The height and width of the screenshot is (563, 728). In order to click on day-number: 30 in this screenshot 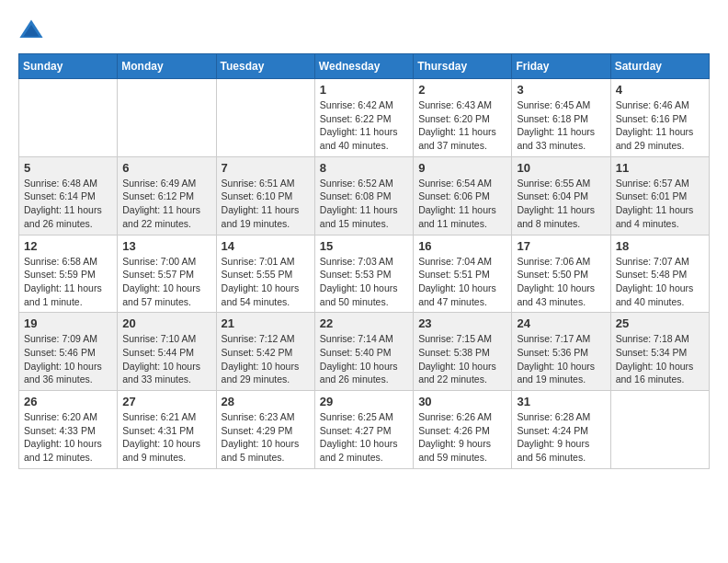, I will do `click(462, 401)`.